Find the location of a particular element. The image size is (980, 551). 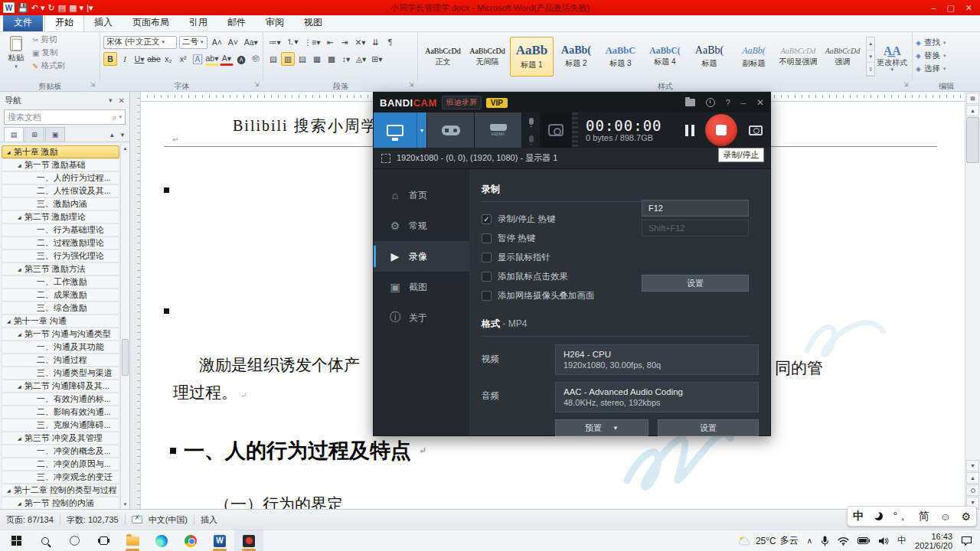

nav-tree-item: ◢ 二、成果激励 is located at coordinates (60, 295).